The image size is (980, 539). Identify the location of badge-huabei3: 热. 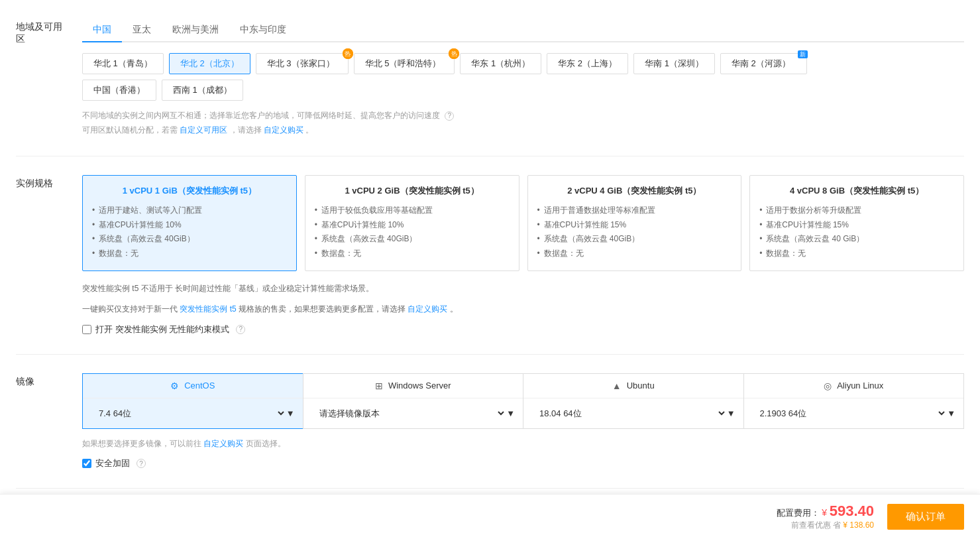
(348, 54).